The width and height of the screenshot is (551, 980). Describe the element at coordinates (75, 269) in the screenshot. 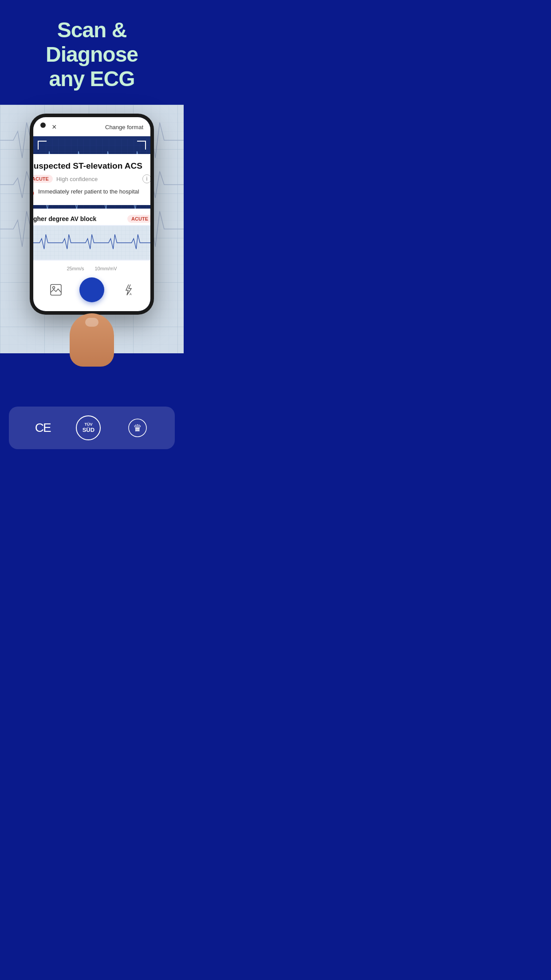

I see `speed-label: 25mm/s` at that location.